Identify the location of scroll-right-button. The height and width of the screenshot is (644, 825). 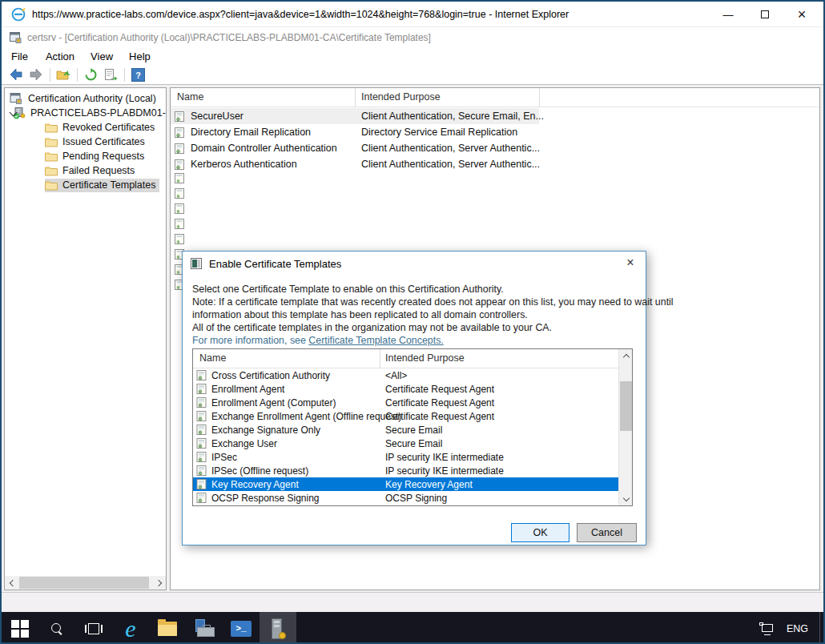
(159, 583).